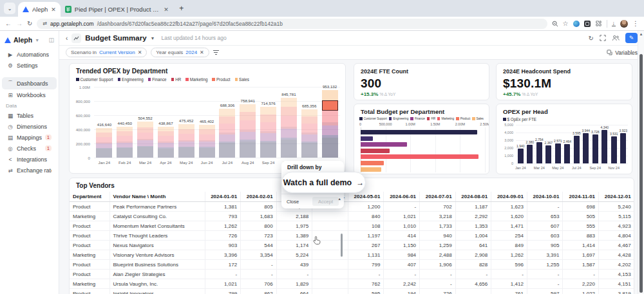 This screenshot has height=294, width=644. I want to click on hbar-hr, so click(375, 151).